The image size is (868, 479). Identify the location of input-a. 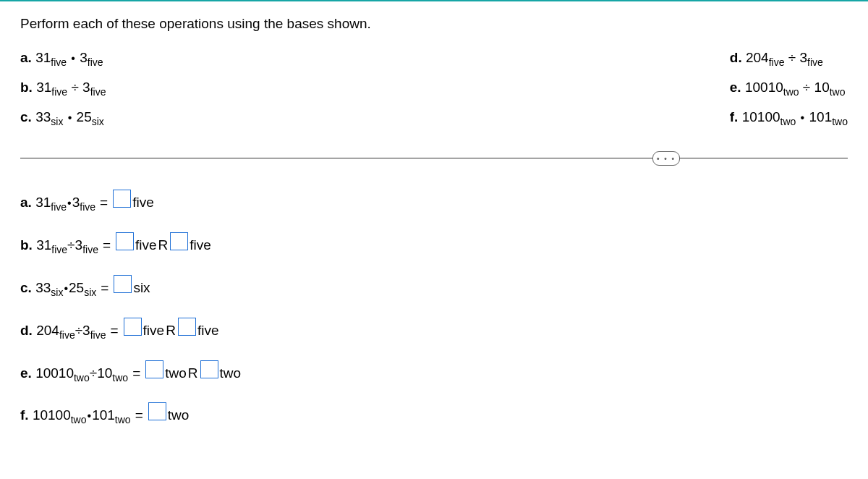
(122, 198).